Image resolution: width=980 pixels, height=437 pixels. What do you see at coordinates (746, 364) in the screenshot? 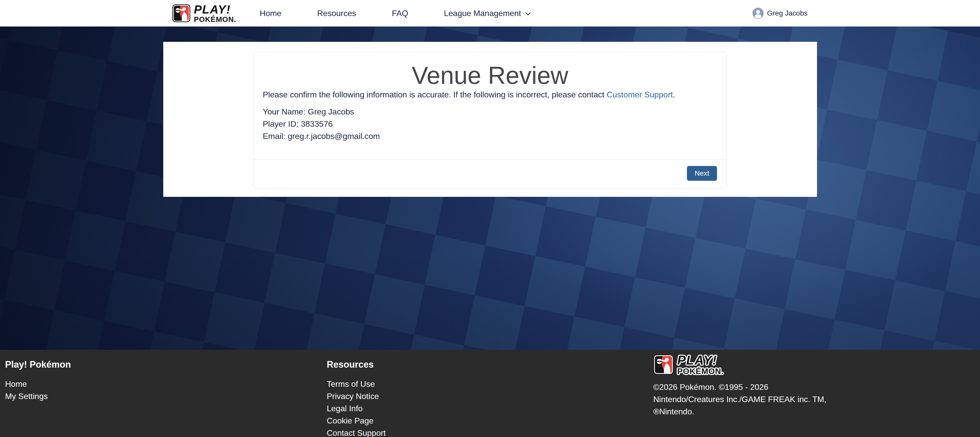
I see `footer-logo: PLAY! POKÉMON.` at bounding box center [746, 364].